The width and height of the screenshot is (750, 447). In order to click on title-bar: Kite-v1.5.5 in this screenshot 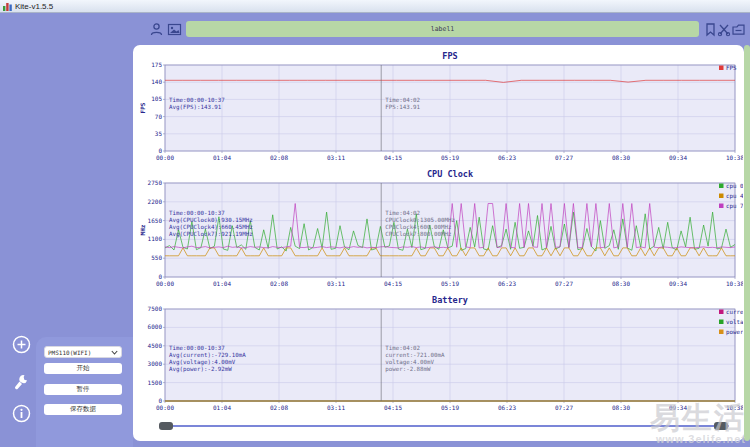, I will do `click(375, 6)`.